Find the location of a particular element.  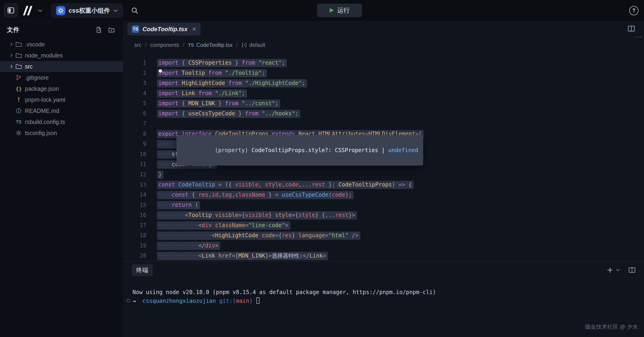

code-text: import HighLightCode from "./HighLightCo… is located at coordinates (232, 83).